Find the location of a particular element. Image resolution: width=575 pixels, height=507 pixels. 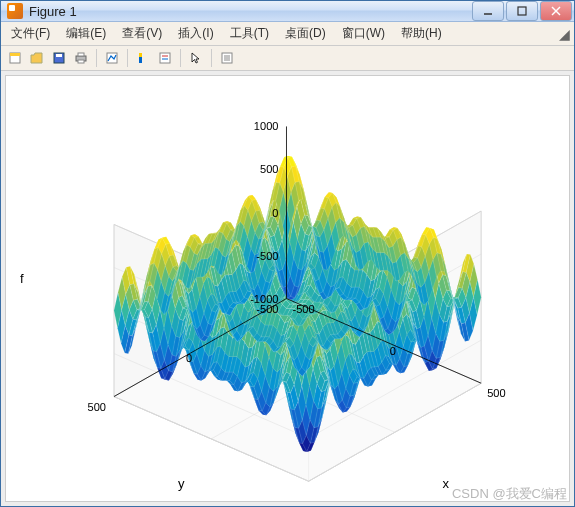

insert-legend-icon is located at coordinates (165, 58).